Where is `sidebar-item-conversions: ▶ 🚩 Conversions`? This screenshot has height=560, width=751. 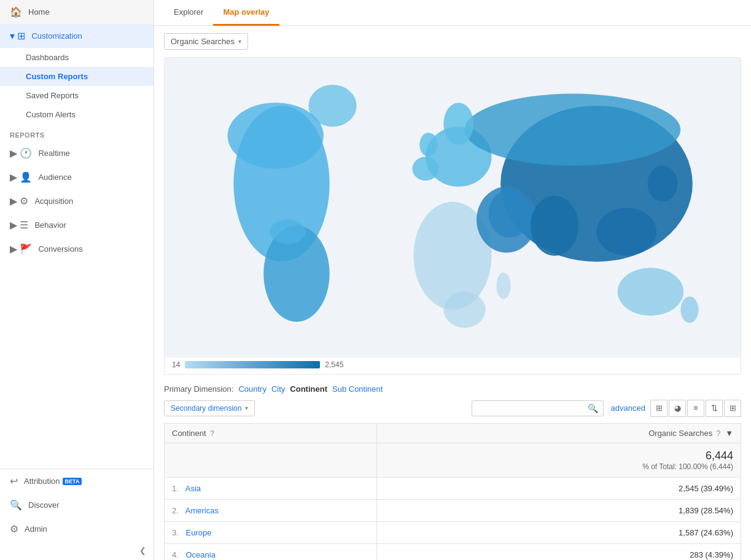
sidebar-item-conversions: ▶ 🚩 Conversions is located at coordinates (77, 249).